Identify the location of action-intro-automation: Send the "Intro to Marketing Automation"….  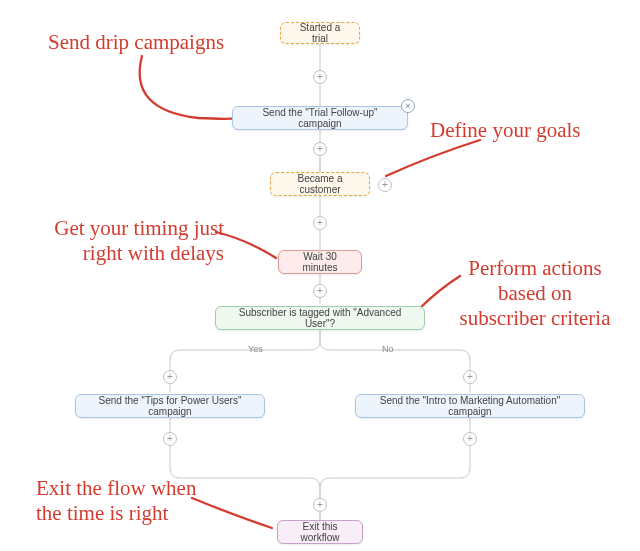
(470, 406).